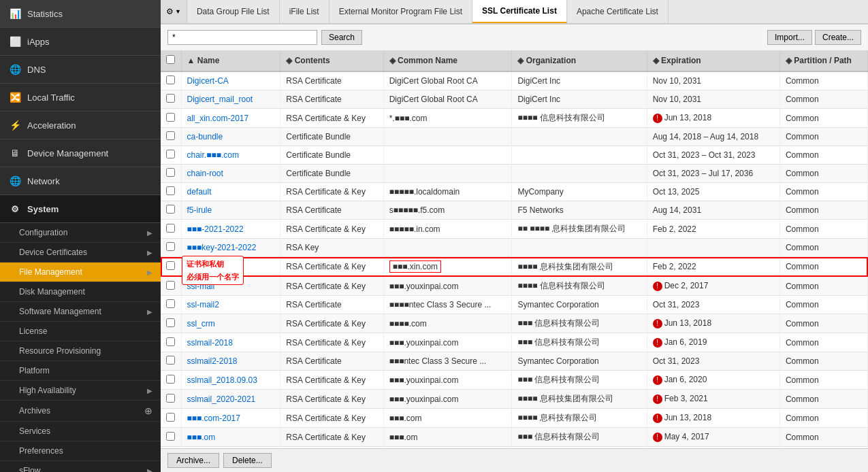  Describe the element at coordinates (80, 233) in the screenshot. I see `sidebar-item-configuration: Configuration▶` at that location.